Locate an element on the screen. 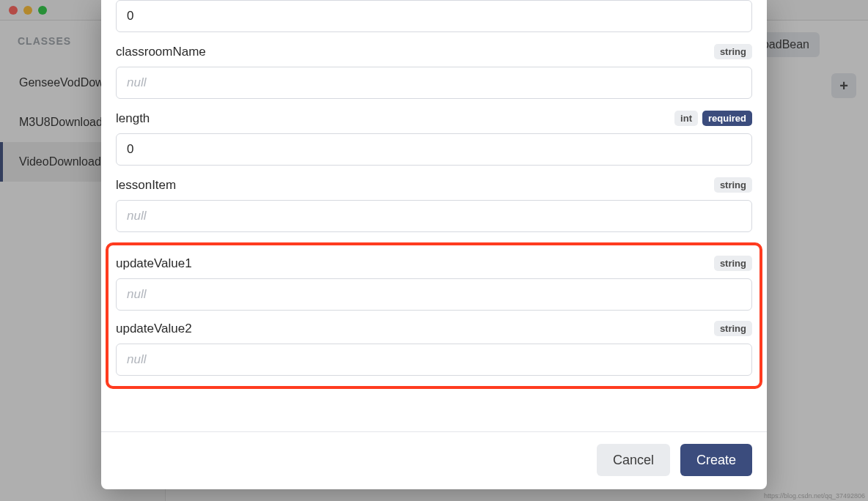 The image size is (868, 501). field-group-length: length int required is located at coordinates (434, 138).